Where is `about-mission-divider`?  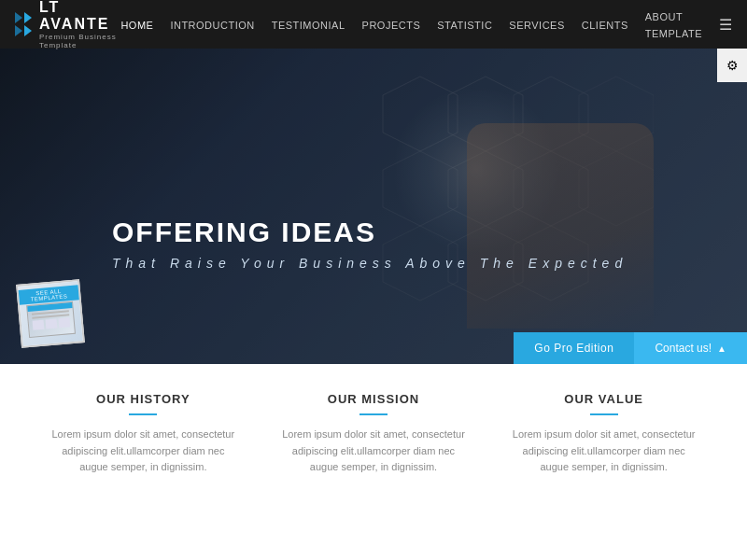 about-mission-divider is located at coordinates (374, 414).